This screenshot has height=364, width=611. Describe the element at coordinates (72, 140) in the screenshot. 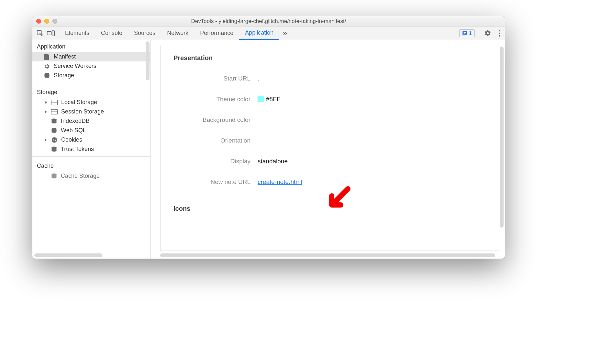

I see `sidebar-item-label: Cookies` at that location.